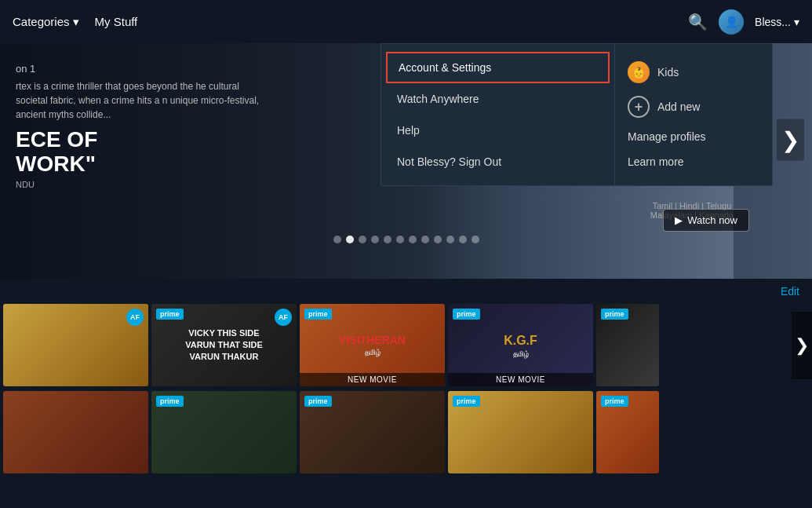 The image size is (812, 508). I want to click on af-badge: AF, so click(135, 317).